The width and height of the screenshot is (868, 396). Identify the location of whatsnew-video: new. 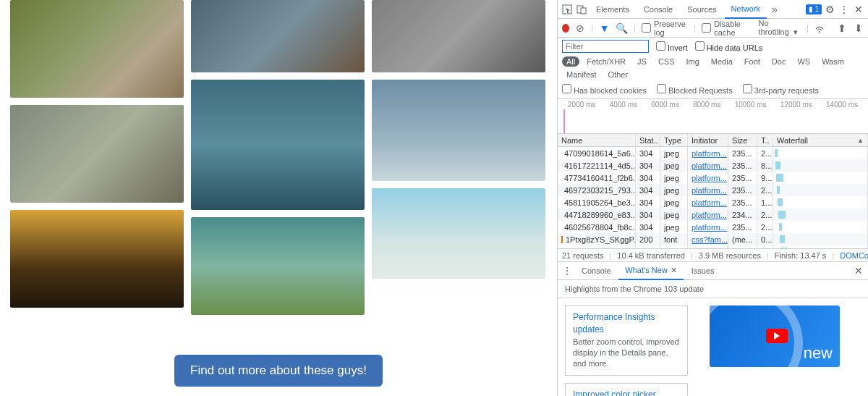
(775, 336).